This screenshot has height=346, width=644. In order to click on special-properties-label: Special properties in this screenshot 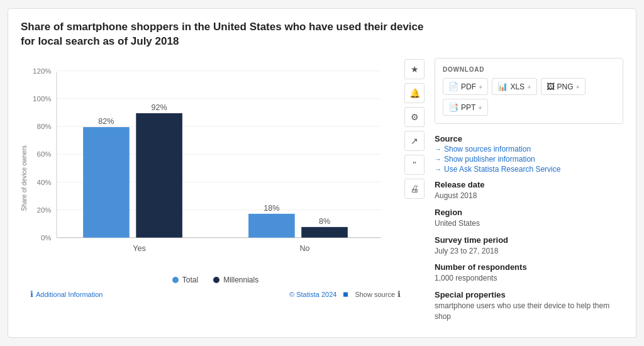, I will do `click(529, 294)`.